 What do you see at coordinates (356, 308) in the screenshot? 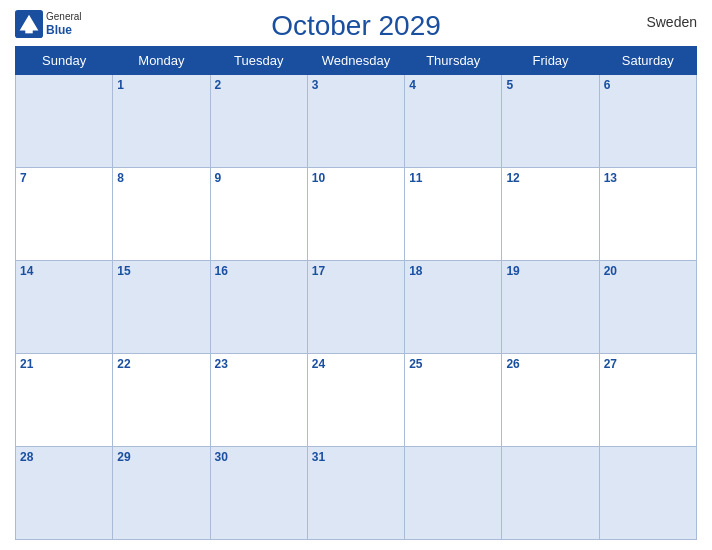
I see `day-cell-2-3: 17` at bounding box center [356, 308].